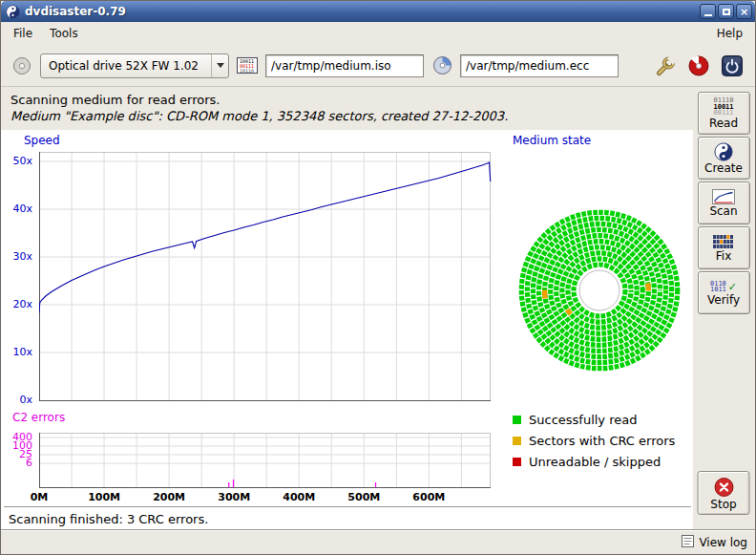 The height and width of the screenshot is (555, 756). What do you see at coordinates (234, 497) in the screenshot?
I see `x-tick: 300M` at bounding box center [234, 497].